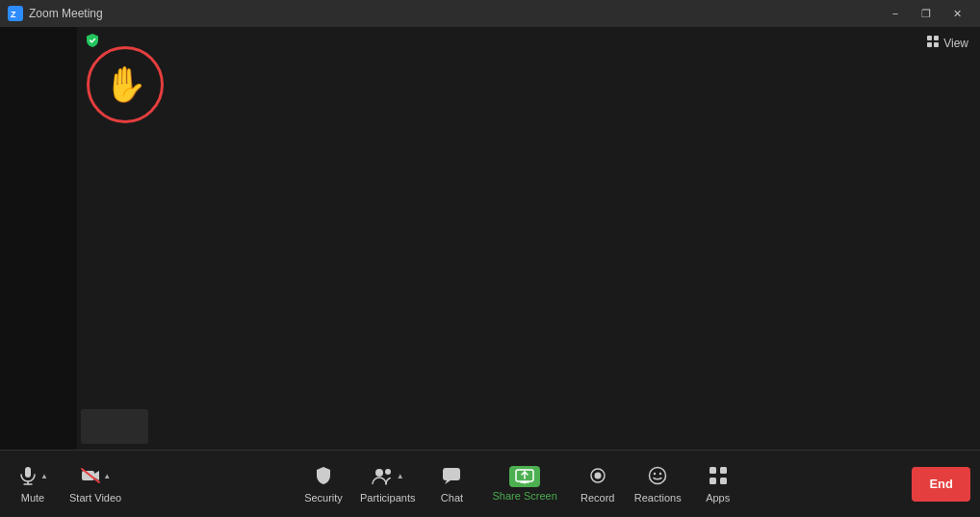 The image size is (980, 517). What do you see at coordinates (13, 14) in the screenshot?
I see `svg-text: Z` at bounding box center [13, 14].